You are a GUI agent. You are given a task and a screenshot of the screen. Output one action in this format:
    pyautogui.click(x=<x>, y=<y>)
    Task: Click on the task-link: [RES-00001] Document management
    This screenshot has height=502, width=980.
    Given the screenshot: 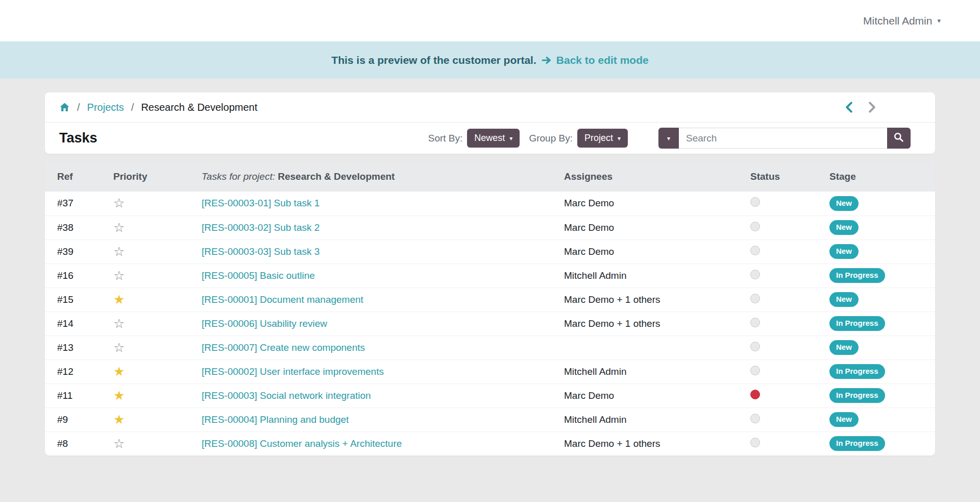 What is the action you would take?
    pyautogui.click(x=283, y=299)
    